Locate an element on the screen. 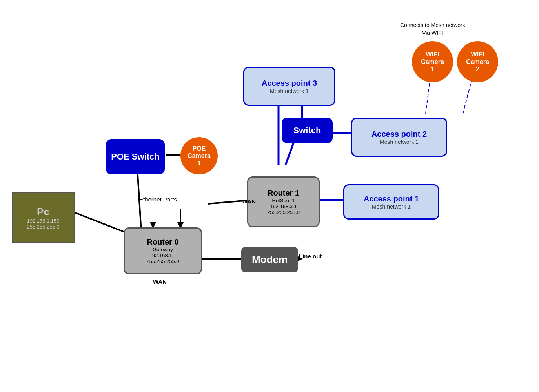 Image resolution: width=539 pixels, height=392 pixels. access-point1-node: Access point 1 Mesh network 1 is located at coordinates (392, 202).